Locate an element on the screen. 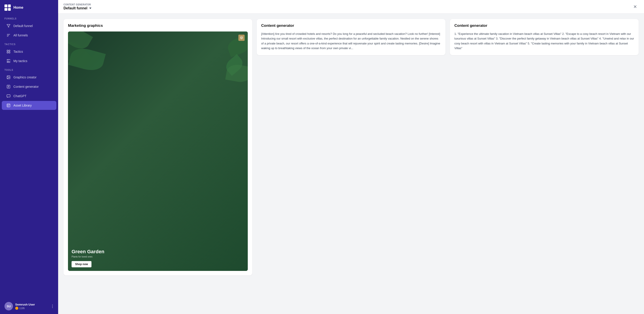 The image size is (644, 314). avatar: SU is located at coordinates (9, 306).